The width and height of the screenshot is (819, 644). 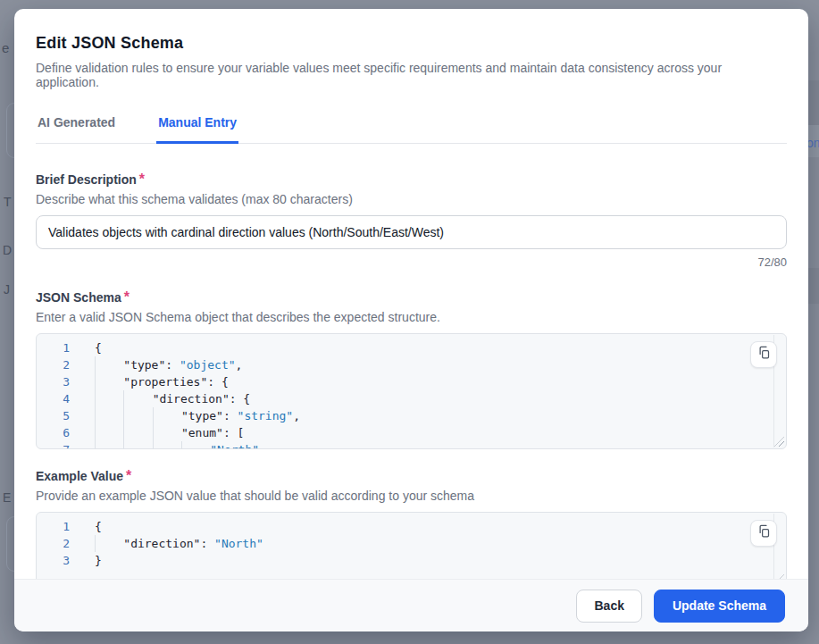 What do you see at coordinates (411, 496) in the screenshot?
I see `example-value-helper: Provide an example JSON value that shoul…` at bounding box center [411, 496].